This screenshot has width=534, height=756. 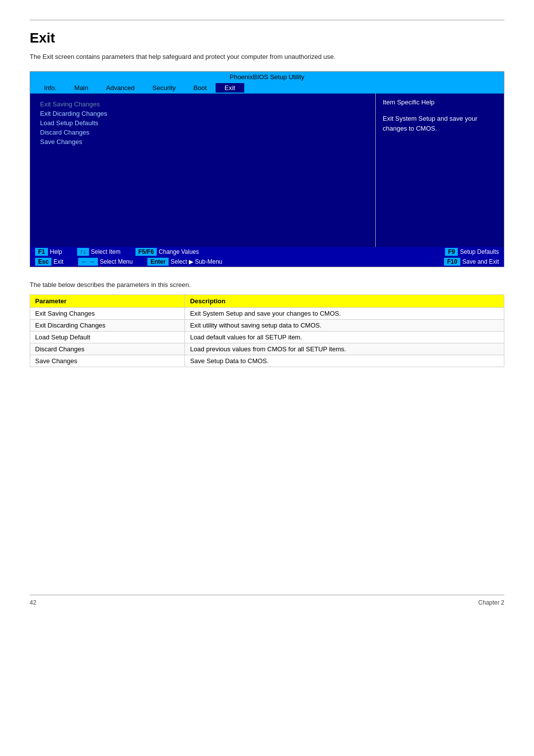 I want to click on nav-info: Info., so click(x=50, y=88).